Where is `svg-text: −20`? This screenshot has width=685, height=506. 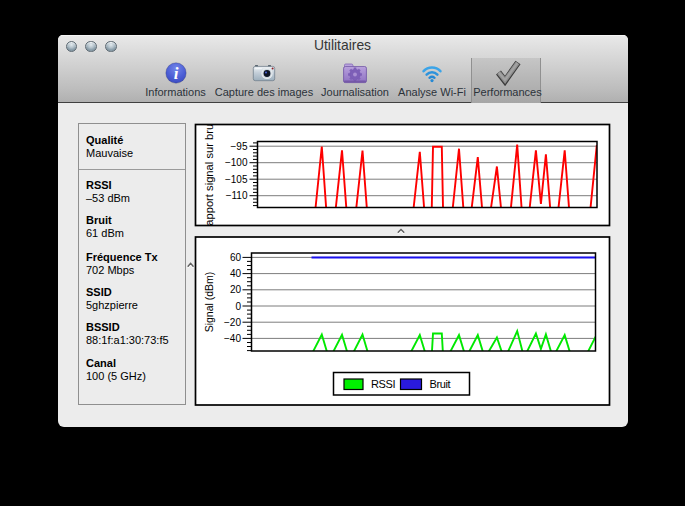 svg-text: −20 is located at coordinates (232, 322).